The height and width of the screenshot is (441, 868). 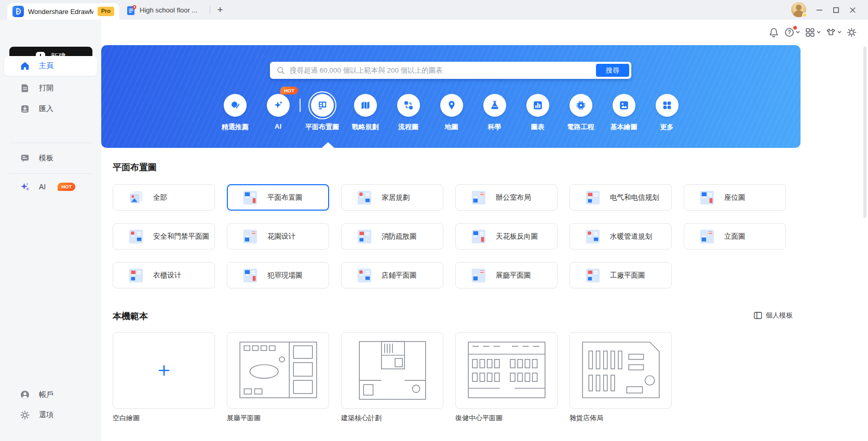 I want to click on selected-category-pointer, so click(x=328, y=145).